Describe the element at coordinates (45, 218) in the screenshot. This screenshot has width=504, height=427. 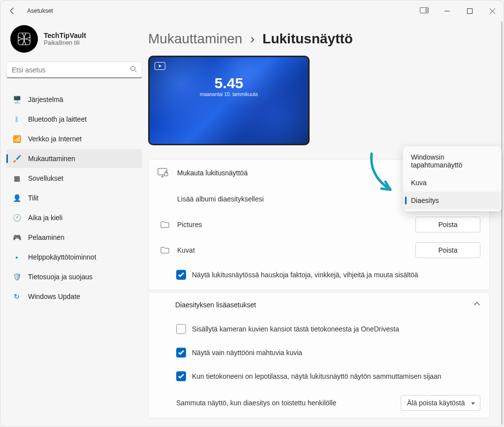
I see `nav-label: Aika ja kieli` at that location.